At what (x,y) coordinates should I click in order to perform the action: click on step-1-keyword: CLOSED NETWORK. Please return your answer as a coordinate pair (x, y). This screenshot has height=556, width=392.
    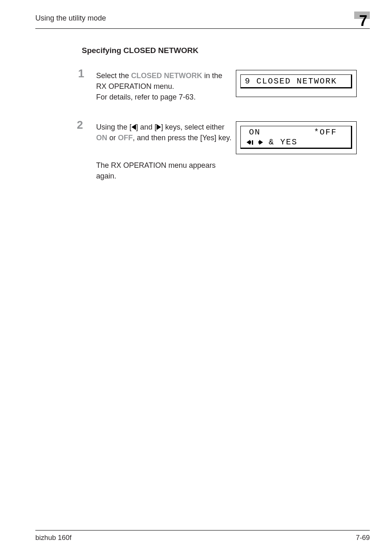
    Looking at the image, I should click on (167, 76).